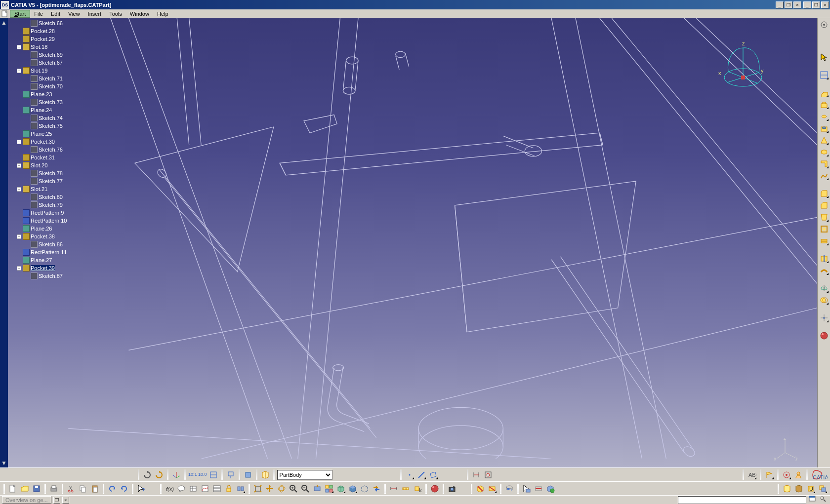  Describe the element at coordinates (742, 500) in the screenshot. I see `command-input` at that location.